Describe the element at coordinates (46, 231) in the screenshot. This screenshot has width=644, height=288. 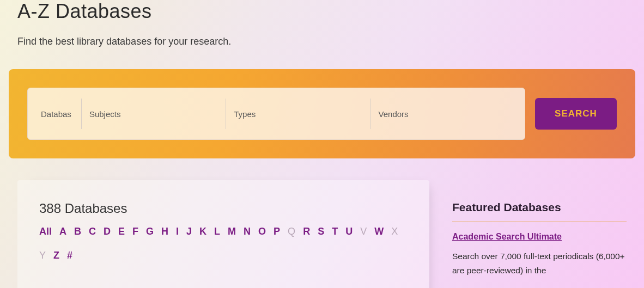
I see `alpha-letter-all: All` at that location.